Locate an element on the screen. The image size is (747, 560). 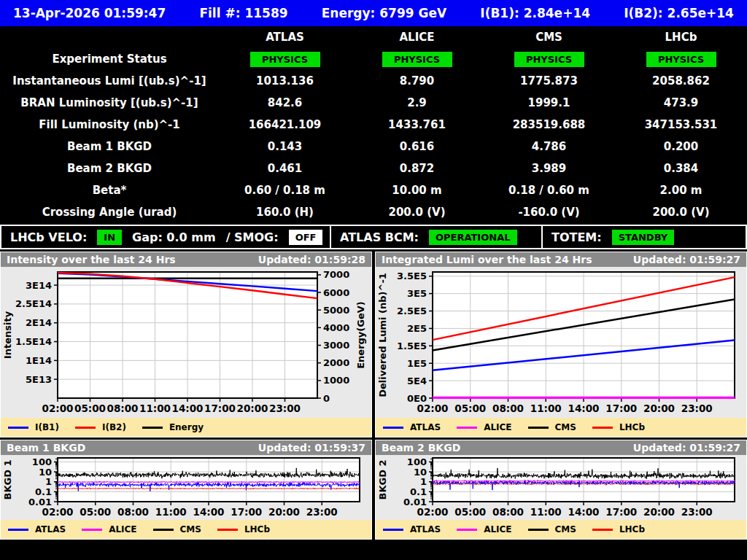
panel-title-bar: Beam 1 BKGDUpdated: 01:59:37 is located at coordinates (186, 448).